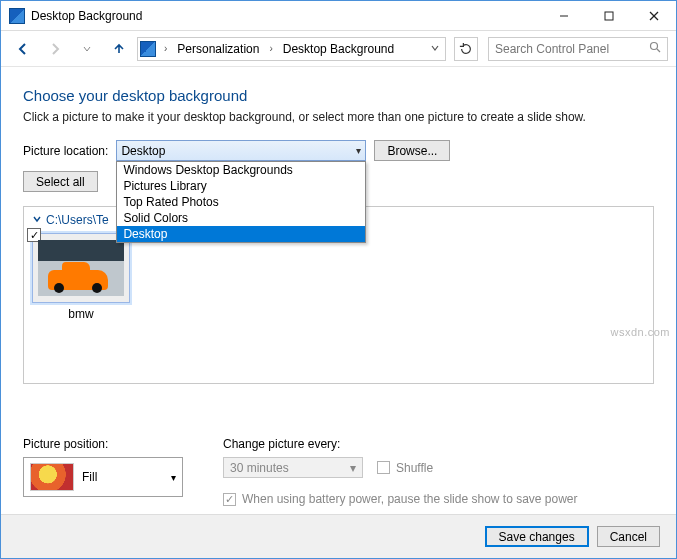 The height and width of the screenshot is (559, 677). I want to click on picture-location-value: Desktop, so click(143, 151).